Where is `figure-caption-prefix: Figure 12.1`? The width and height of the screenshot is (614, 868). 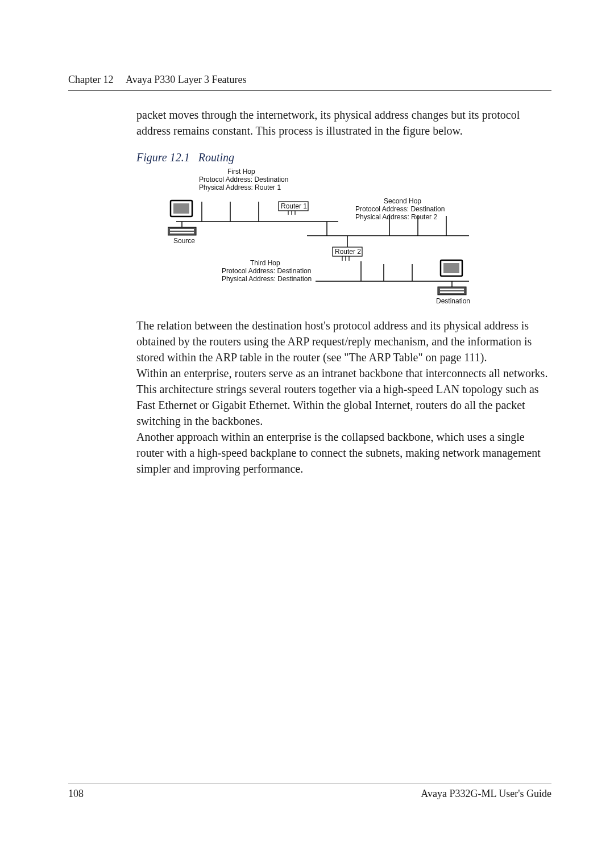 figure-caption-prefix: Figure 12.1 is located at coordinates (163, 157).